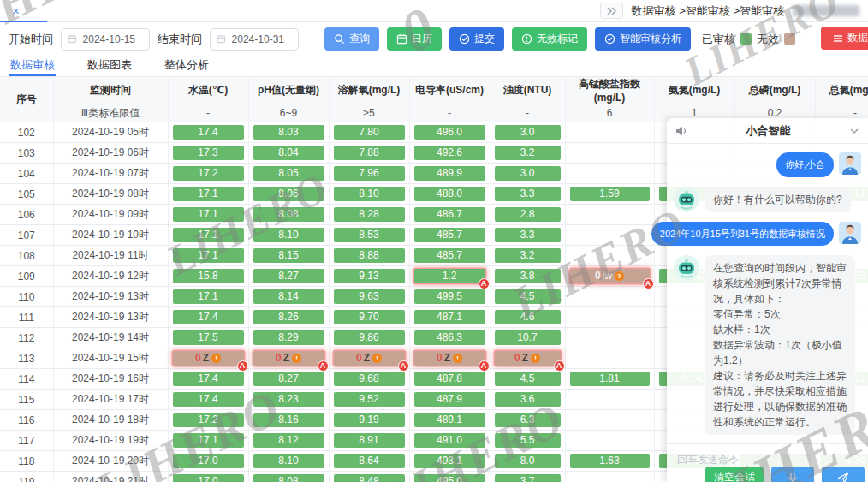  I want to click on value-pill: 17.5, so click(209, 337).